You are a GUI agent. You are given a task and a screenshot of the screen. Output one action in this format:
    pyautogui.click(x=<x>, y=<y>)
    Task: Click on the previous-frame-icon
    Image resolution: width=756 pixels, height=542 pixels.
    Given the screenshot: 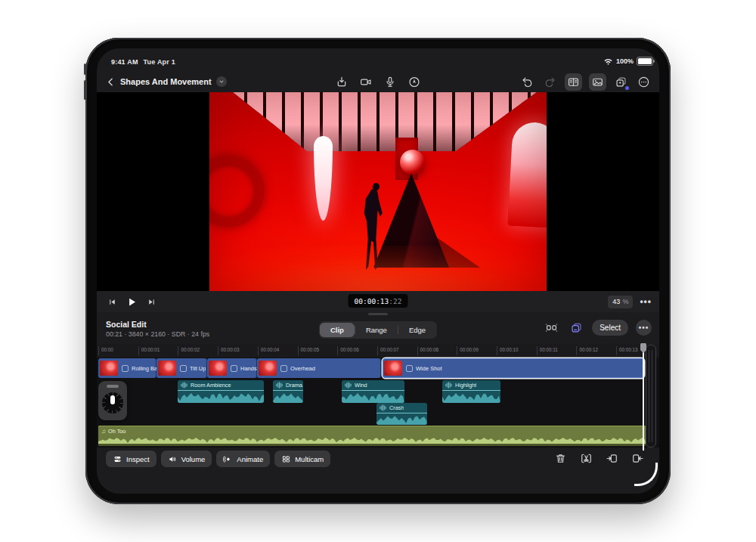 What is the action you would take?
    pyautogui.click(x=112, y=302)
    